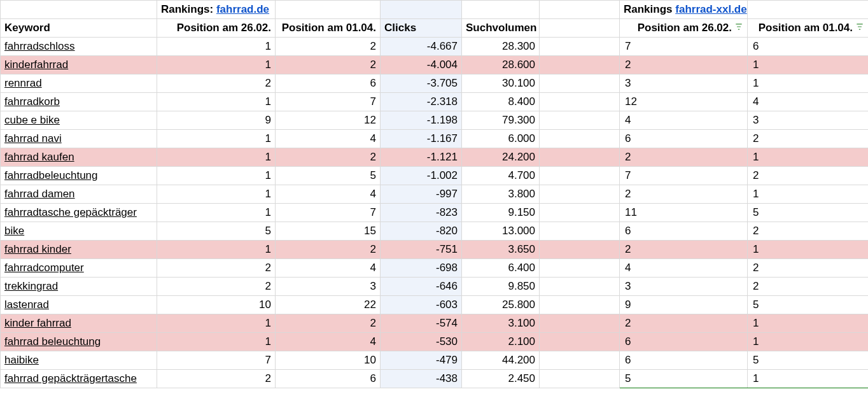 The width and height of the screenshot is (868, 401). What do you see at coordinates (808, 102) in the screenshot?
I see `pos-b-0104-cell: 4` at bounding box center [808, 102].